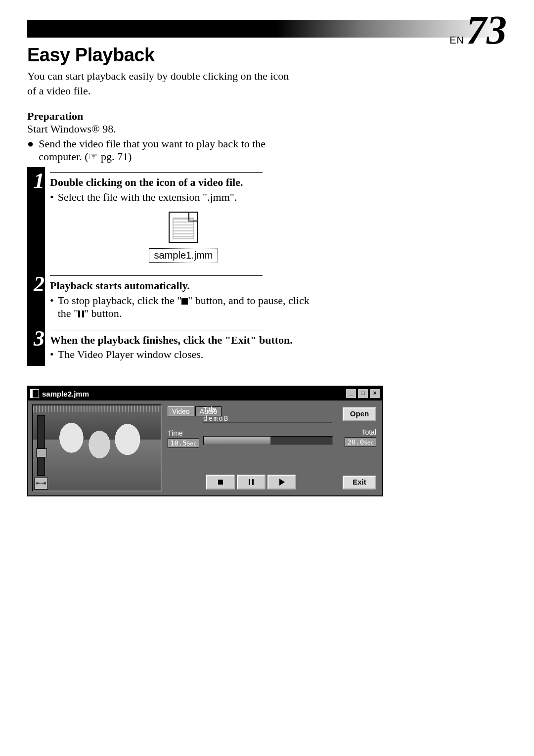  I want to click on progress-track, so click(268, 441).